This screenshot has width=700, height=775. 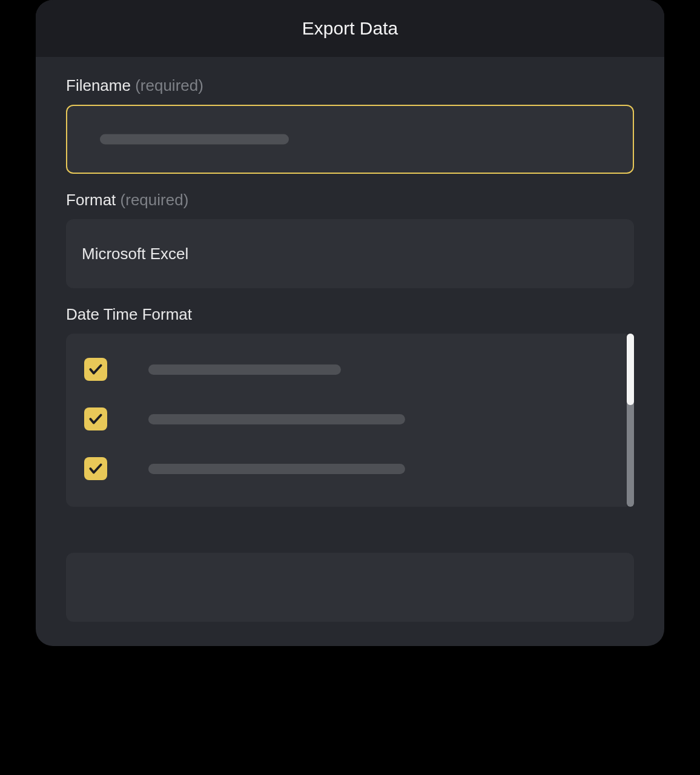 What do you see at coordinates (170, 85) in the screenshot?
I see `filename-required-text: (required)` at bounding box center [170, 85].